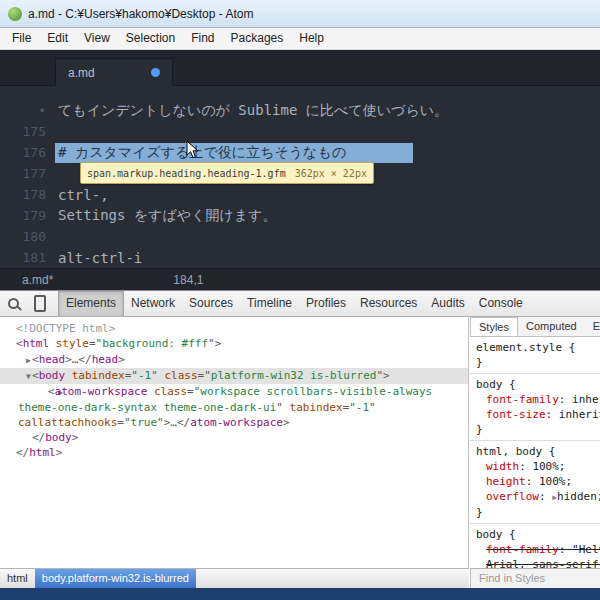  Describe the element at coordinates (234, 438) in the screenshot. I see `tree-node: </body>` at that location.